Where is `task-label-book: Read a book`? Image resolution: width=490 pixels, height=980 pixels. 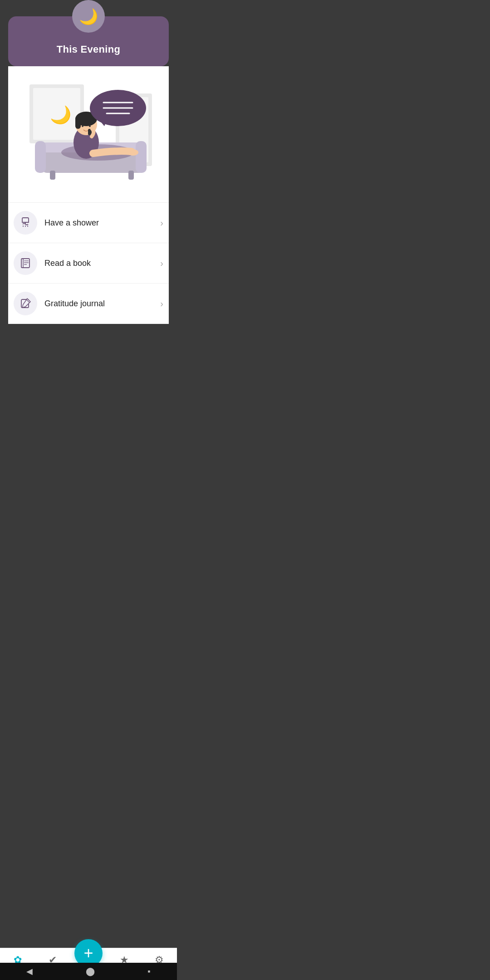
task-label-book: Read a book is located at coordinates (103, 263).